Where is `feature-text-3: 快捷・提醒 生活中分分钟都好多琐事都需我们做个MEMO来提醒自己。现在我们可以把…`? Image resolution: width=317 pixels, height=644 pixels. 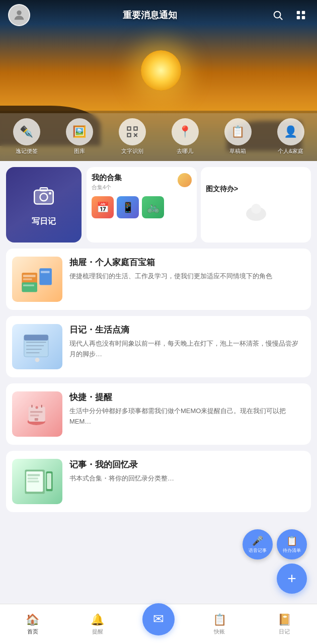 feature-text-3: 快捷・提醒 生活中分分钟都好多琐事都需我们做个MEMO来提醒自己。现在我们可以把… is located at coordinates (186, 410).